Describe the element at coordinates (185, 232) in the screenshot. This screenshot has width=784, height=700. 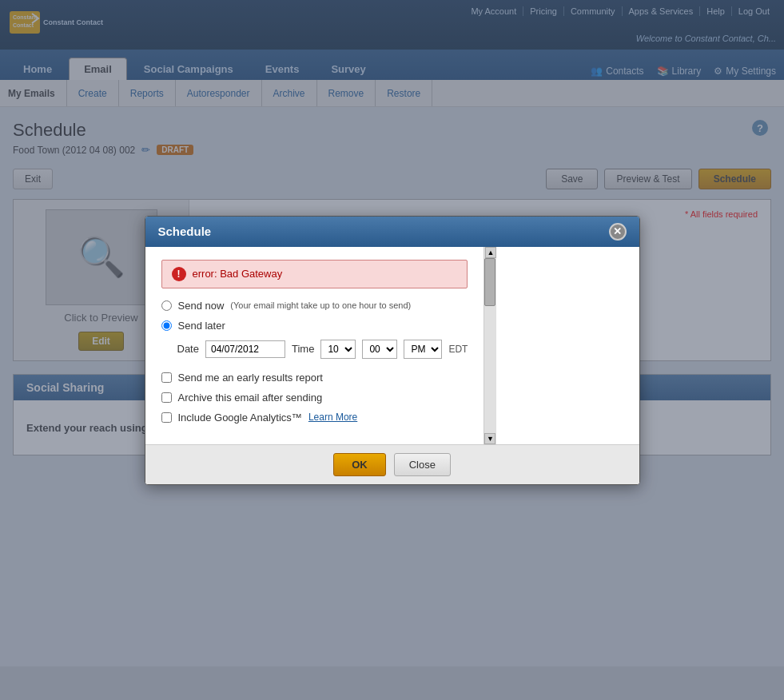
I see `modal-title: Schedule` at that location.